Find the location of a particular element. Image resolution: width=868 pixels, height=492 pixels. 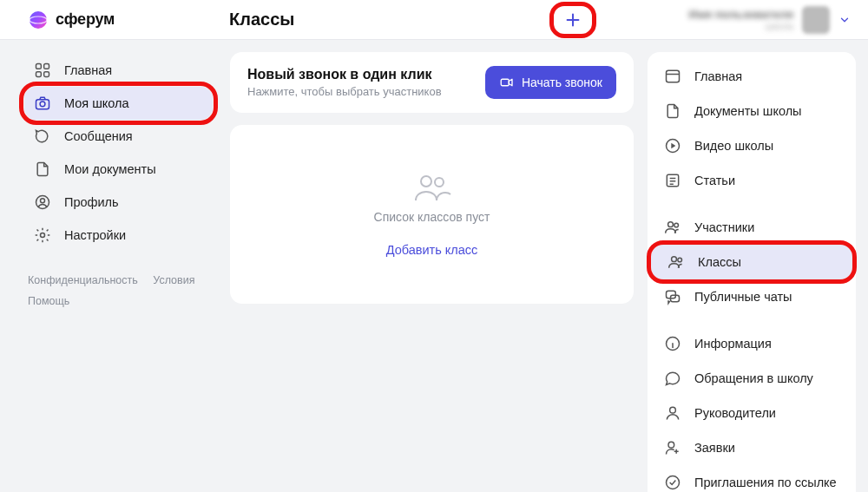

article-icon is located at coordinates (673, 180).